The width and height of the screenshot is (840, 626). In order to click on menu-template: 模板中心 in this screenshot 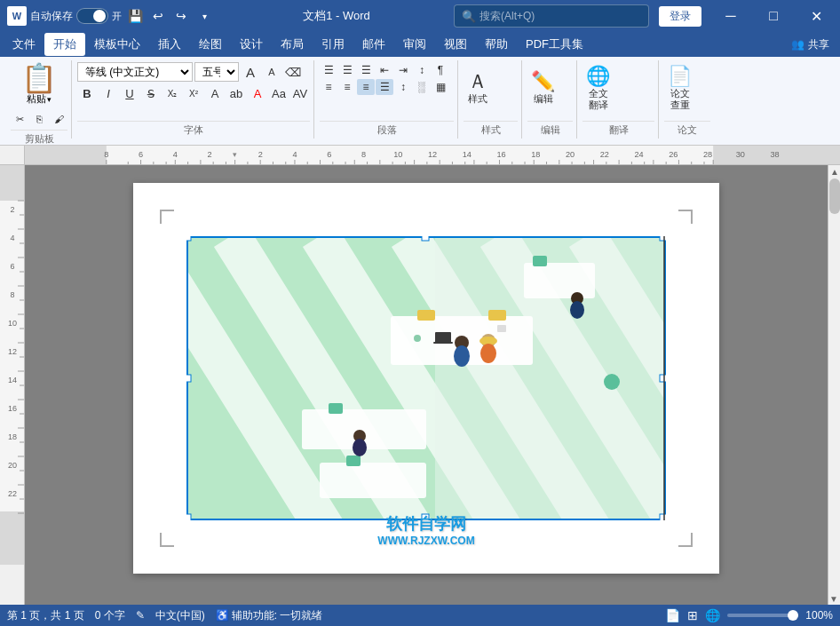, I will do `click(117, 44)`.